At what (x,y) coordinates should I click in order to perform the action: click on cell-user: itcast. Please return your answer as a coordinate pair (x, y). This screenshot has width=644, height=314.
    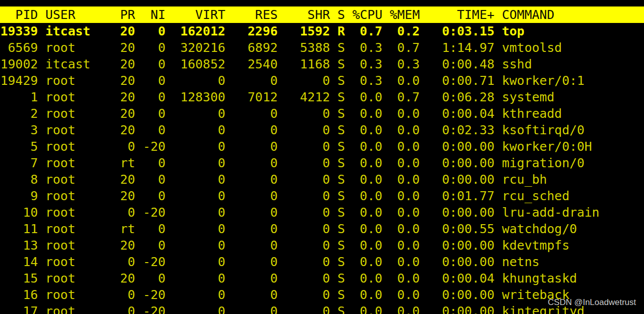
    Looking at the image, I should click on (79, 31).